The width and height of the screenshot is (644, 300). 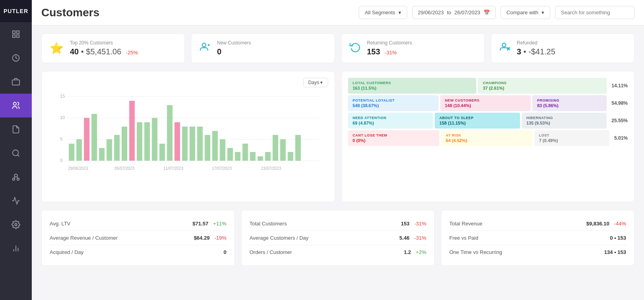 I want to click on total-customers-stat: Total Customers 153 -31%, so click(x=338, y=224).